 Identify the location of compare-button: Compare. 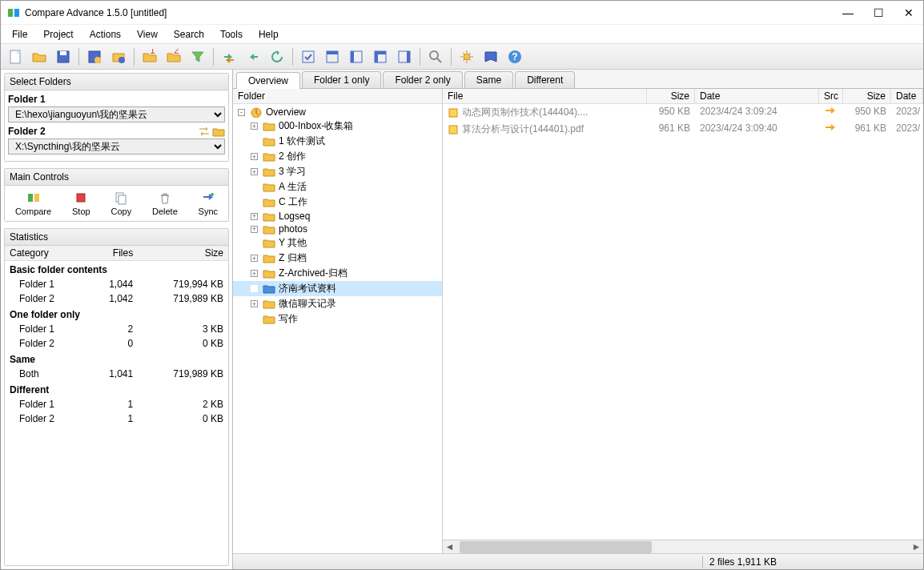
(34, 203).